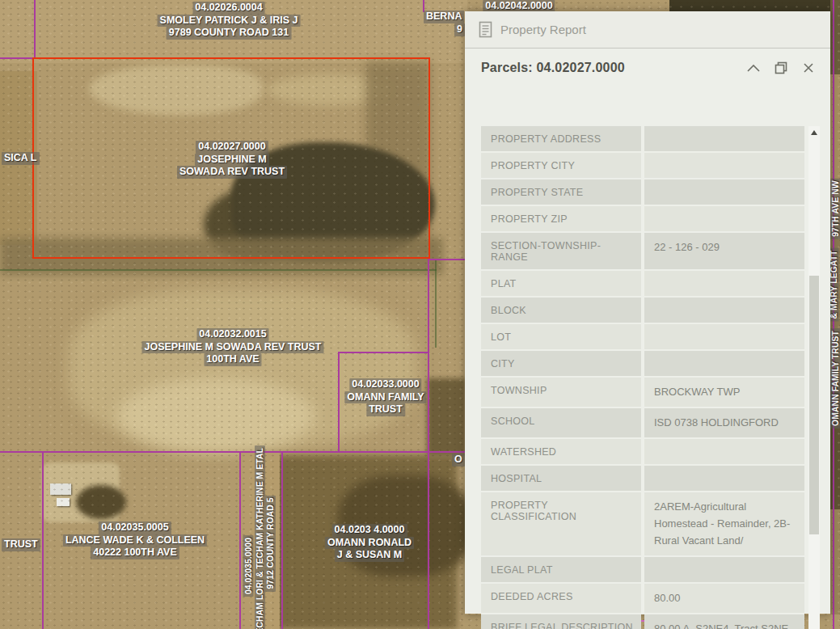  I want to click on row-label: LEGAL PLAT, so click(561, 569).